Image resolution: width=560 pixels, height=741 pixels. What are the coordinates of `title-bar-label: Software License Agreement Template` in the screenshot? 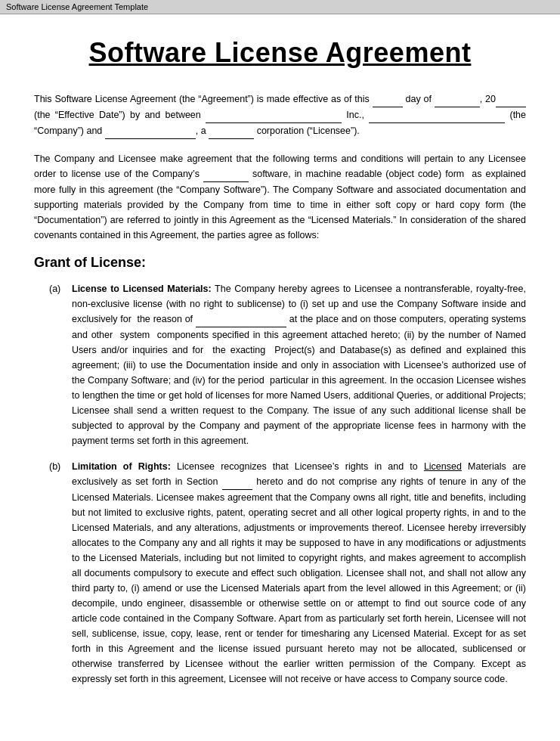 It's located at (77, 7).